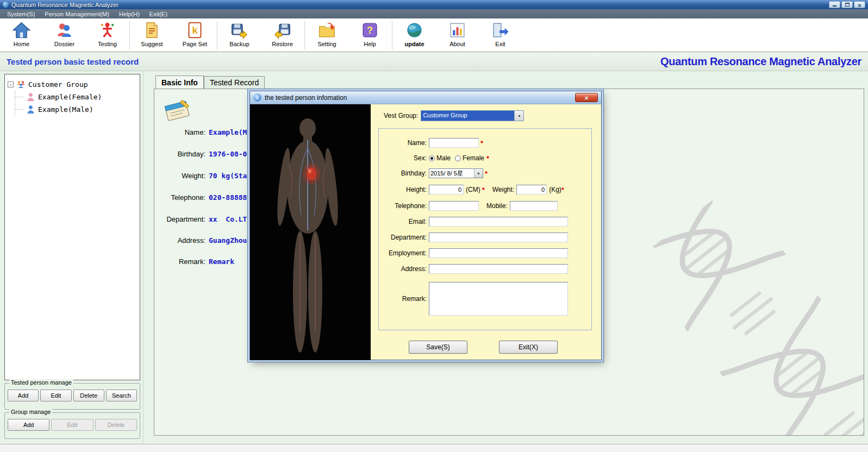 The height and width of the screenshot is (452, 868). Describe the element at coordinates (77, 14) in the screenshot. I see `menu-person-management: Person Management(M)` at that location.